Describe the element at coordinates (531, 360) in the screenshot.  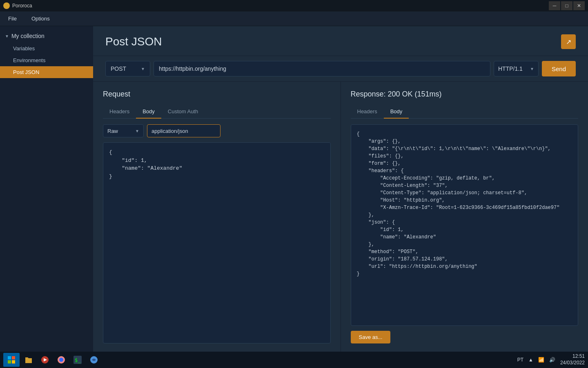
I see `taskbar-network-icon: ▲` at that location.